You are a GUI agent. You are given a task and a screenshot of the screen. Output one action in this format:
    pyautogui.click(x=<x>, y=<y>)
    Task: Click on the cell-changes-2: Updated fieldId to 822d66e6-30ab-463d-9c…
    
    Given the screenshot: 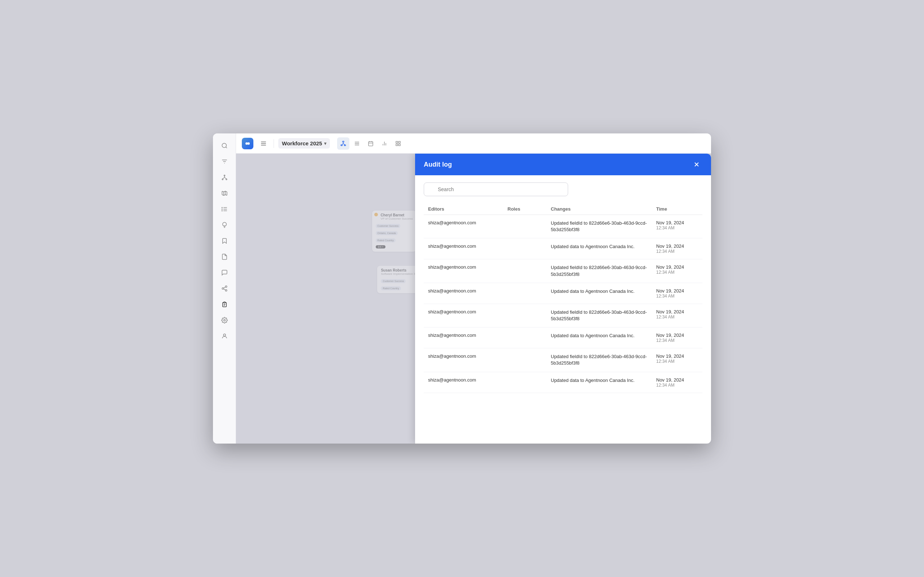 What is the action you would take?
    pyautogui.click(x=599, y=271)
    